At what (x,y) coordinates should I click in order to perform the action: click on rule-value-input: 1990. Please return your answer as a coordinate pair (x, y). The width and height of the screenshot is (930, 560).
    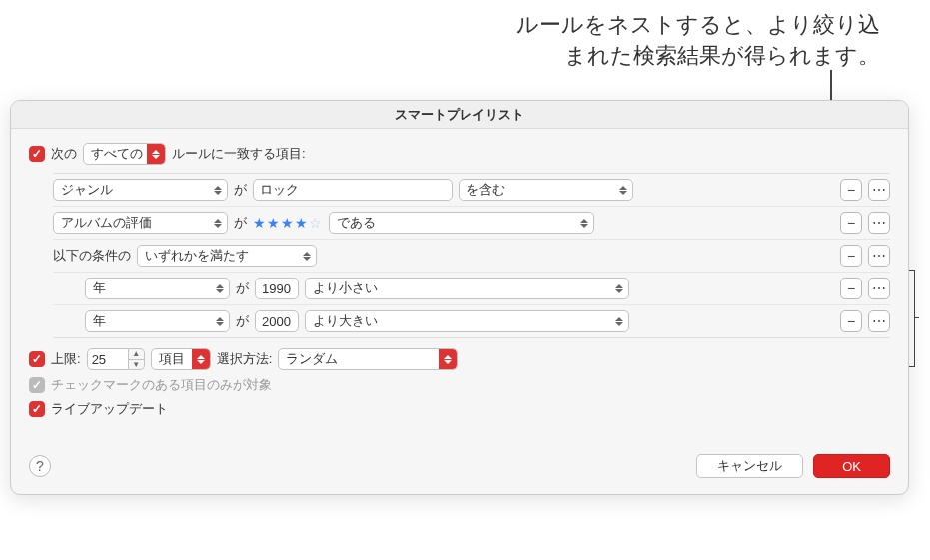
    Looking at the image, I should click on (277, 288).